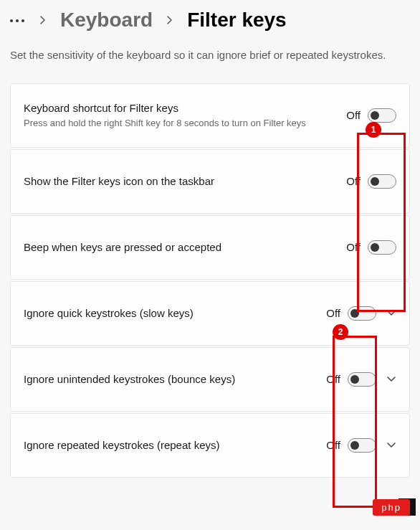 This screenshot has width=420, height=530. Describe the element at coordinates (210, 55) in the screenshot. I see `page-description: Set the sensitivity of the keyboard so i…` at that location.